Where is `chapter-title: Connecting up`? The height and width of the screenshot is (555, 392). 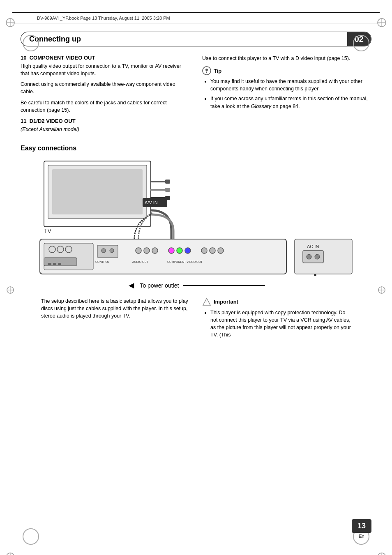
chapter-title: Connecting up is located at coordinates (184, 39).